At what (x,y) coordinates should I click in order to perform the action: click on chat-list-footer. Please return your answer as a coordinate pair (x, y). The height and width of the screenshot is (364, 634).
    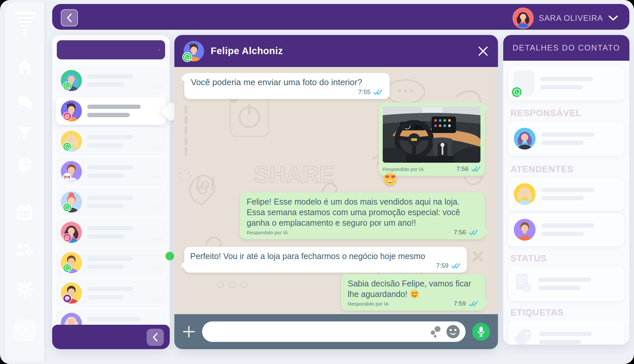
    Looking at the image, I should click on (111, 337).